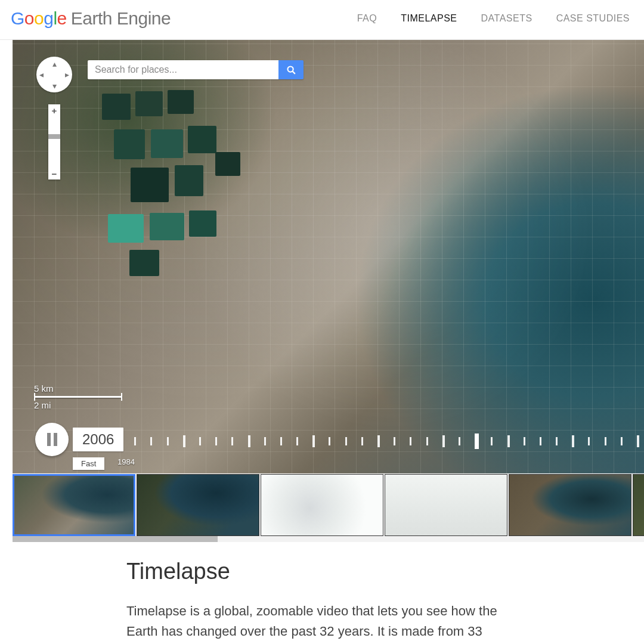  Describe the element at coordinates (54, 142) in the screenshot. I see `zoom-slider` at that location.